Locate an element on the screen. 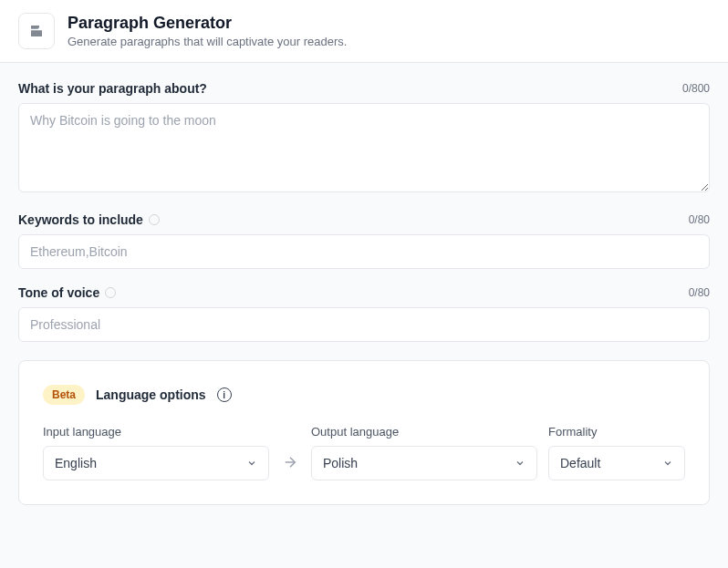  about-textarea is located at coordinates (364, 148).